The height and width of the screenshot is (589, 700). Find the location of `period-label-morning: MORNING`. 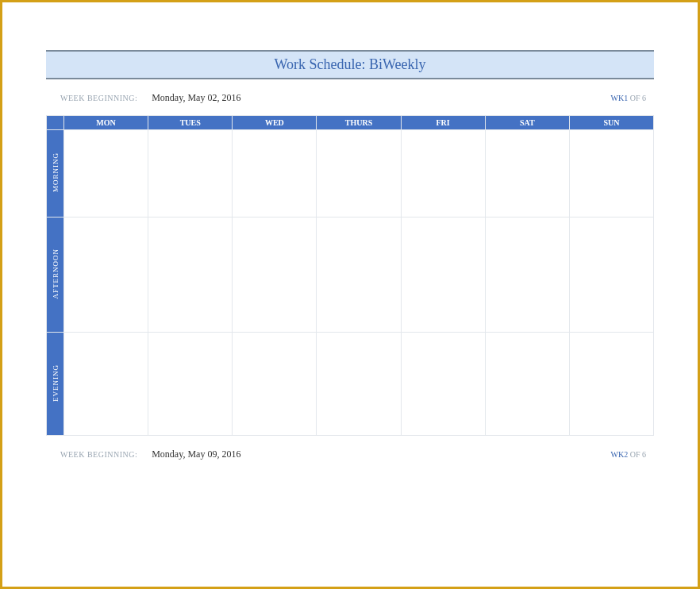

period-label-morning: MORNING is located at coordinates (56, 174).